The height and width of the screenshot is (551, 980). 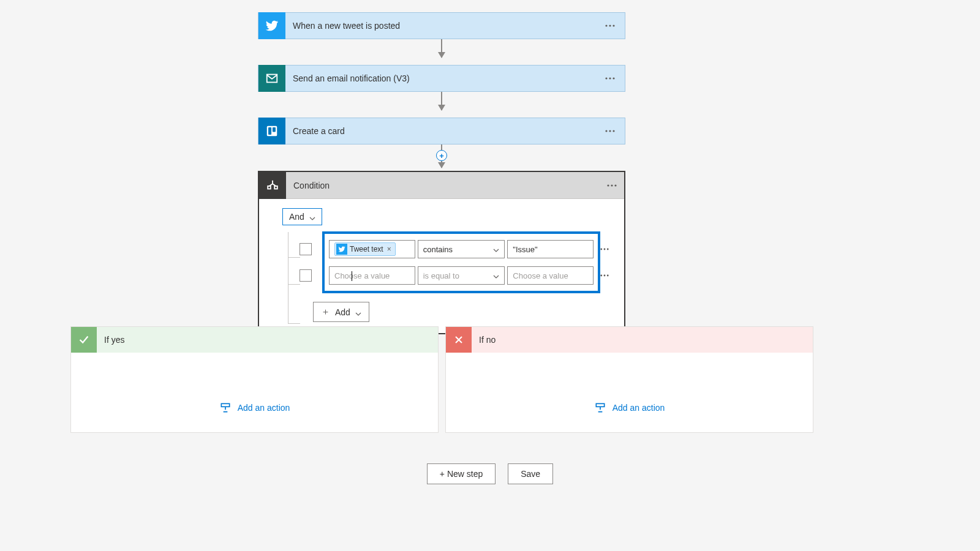 I want to click on text-cursor, so click(x=352, y=276).